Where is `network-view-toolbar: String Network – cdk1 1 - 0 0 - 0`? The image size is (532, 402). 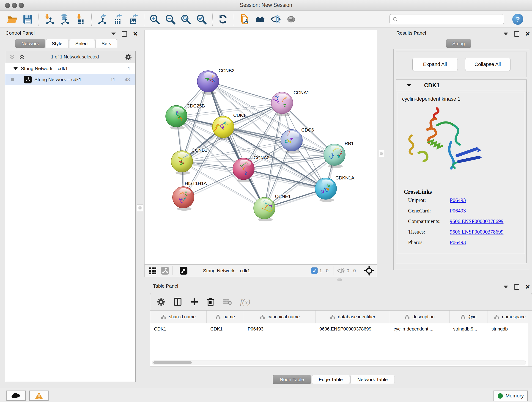
network-view-toolbar: String Network – cdk1 1 - 0 0 - 0 is located at coordinates (261, 271).